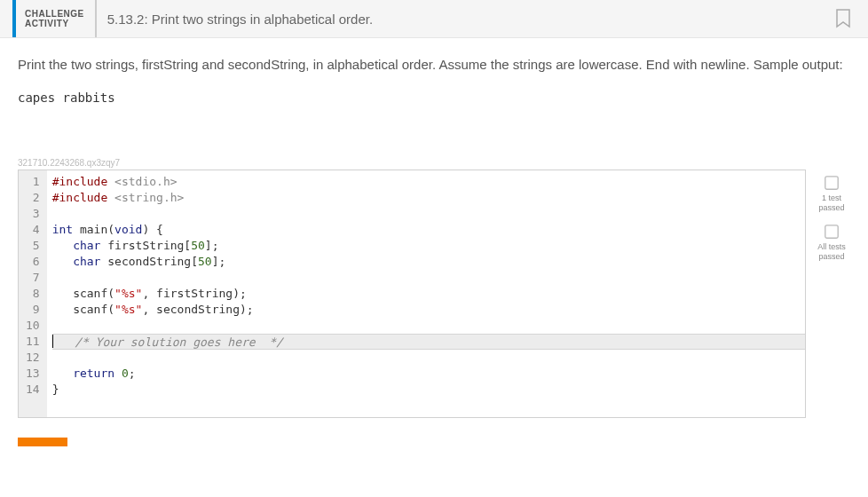 Image resolution: width=868 pixels, height=497 pixels. What do you see at coordinates (33, 214) in the screenshot?
I see `line-number: 3` at bounding box center [33, 214].